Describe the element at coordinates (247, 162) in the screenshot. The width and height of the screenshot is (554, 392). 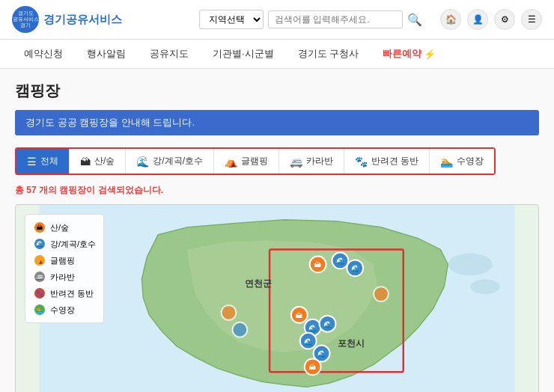
I see `filter-glamping: ⛺ 글램핑` at that location.